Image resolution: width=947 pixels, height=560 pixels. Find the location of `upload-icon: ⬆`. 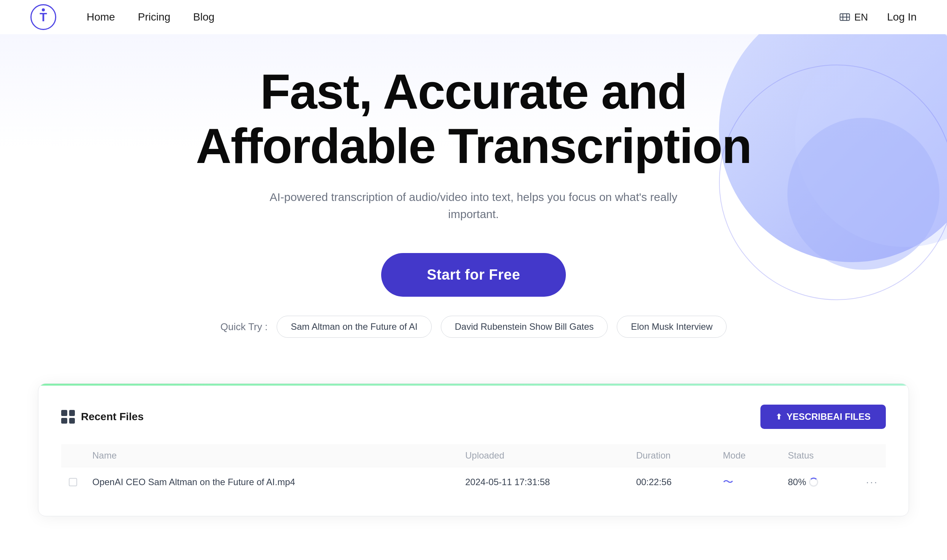

upload-icon: ⬆ is located at coordinates (779, 417).